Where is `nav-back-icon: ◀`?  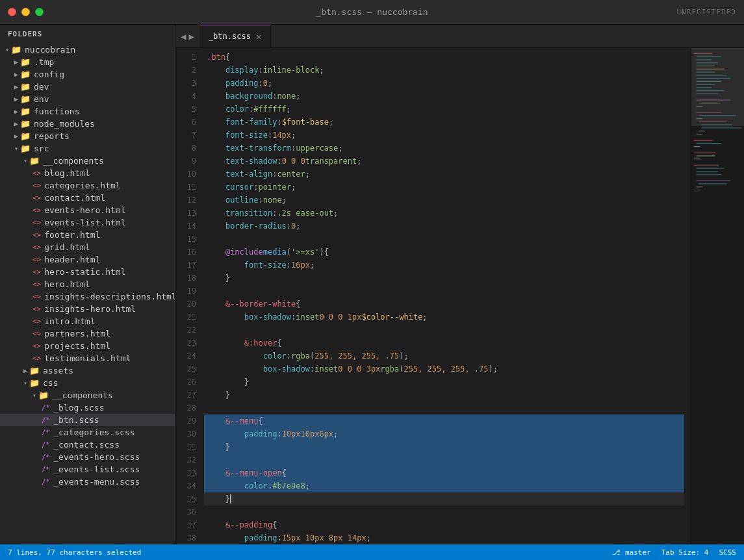
nav-back-icon: ◀ is located at coordinates (183, 36).